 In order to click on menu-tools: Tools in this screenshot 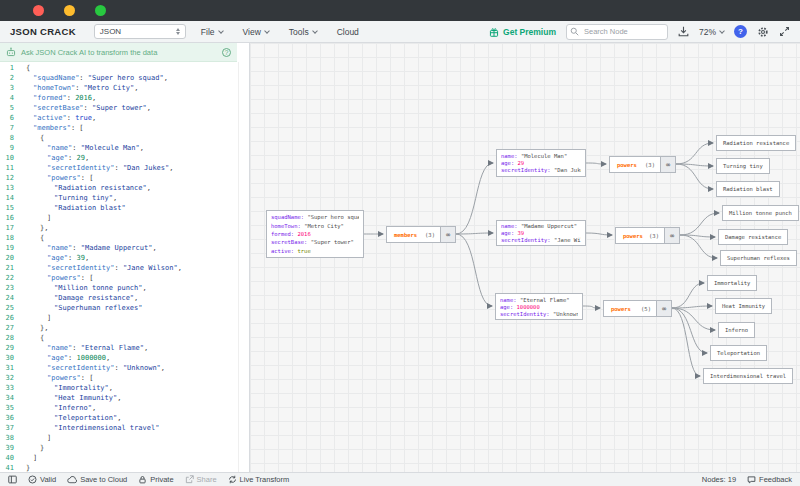, I will do `click(303, 32)`.